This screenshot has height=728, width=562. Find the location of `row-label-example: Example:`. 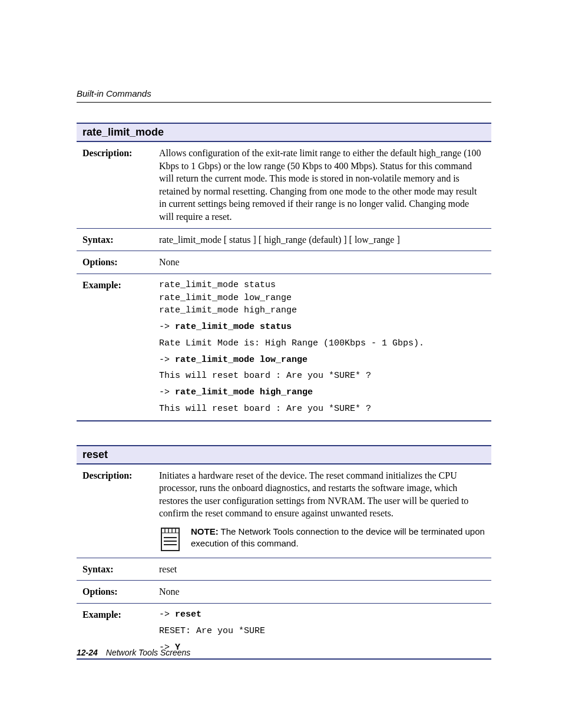

row-label-example: Example: is located at coordinates (115, 347).